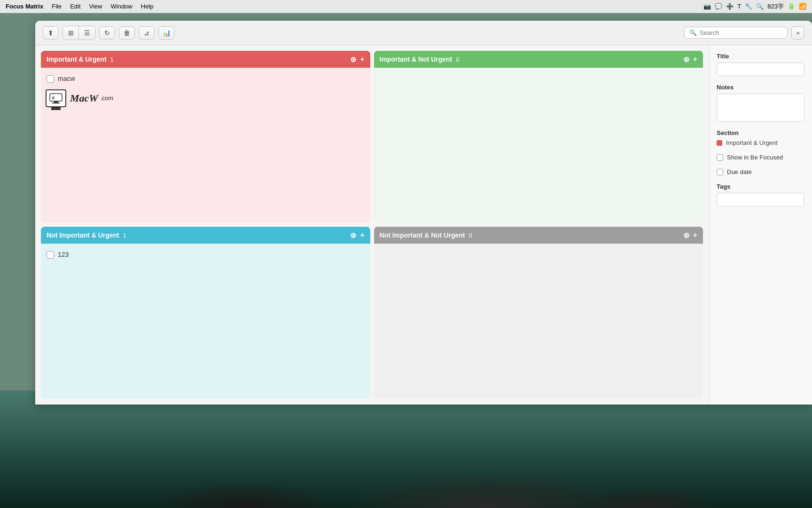  Describe the element at coordinates (96, 7) in the screenshot. I see `menu-view: View` at that location.